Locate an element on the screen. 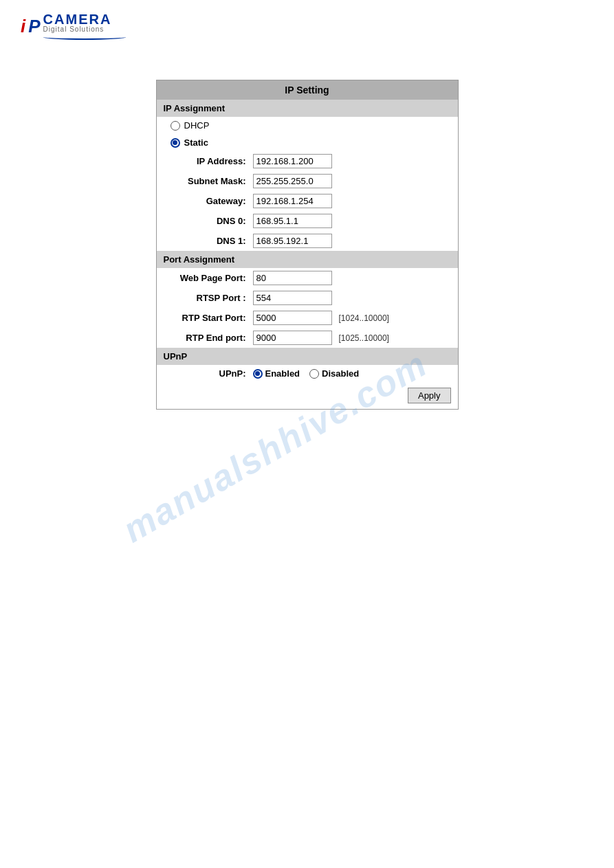 This screenshot has width=614, height=868. logo-text-block: CAMERA Digital Solutions is located at coordinates (85, 26).